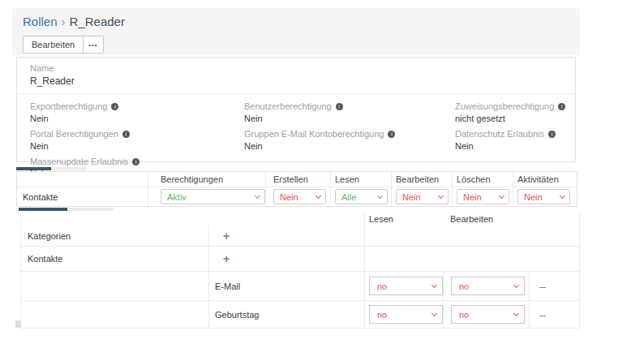 This screenshot has width=644, height=348. I want to click on select-value: Aktiv, so click(177, 197).